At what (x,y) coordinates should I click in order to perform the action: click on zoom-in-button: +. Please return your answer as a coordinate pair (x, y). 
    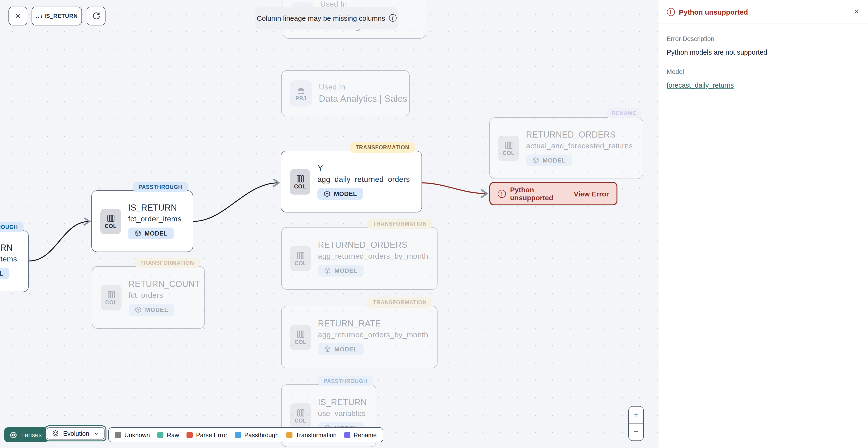
    Looking at the image, I should click on (636, 415).